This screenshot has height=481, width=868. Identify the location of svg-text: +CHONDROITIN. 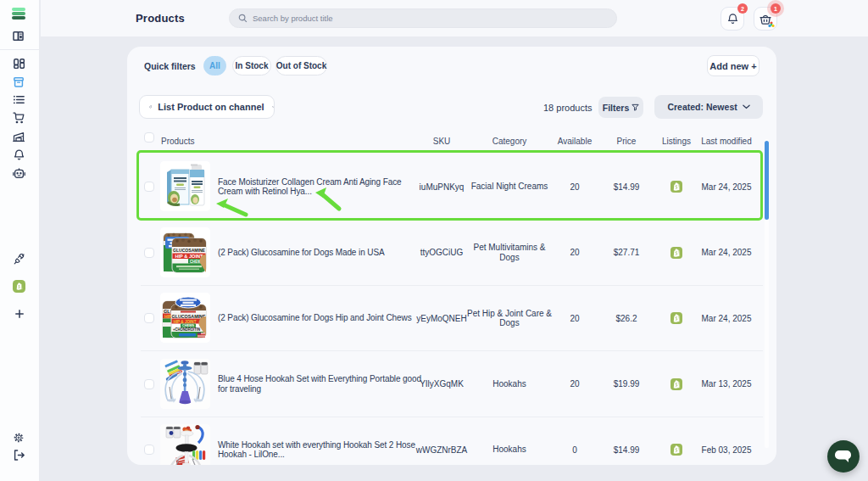
(186, 329).